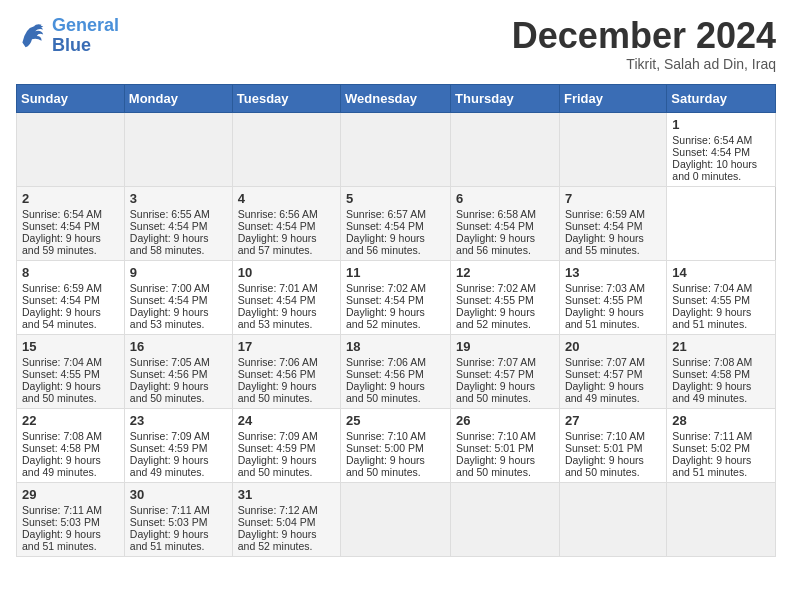  Describe the element at coordinates (286, 445) in the screenshot. I see `calendar-day-cell: 24Sunrise: 7:09 AMSunset: 4:59 PMDayligh…` at that location.